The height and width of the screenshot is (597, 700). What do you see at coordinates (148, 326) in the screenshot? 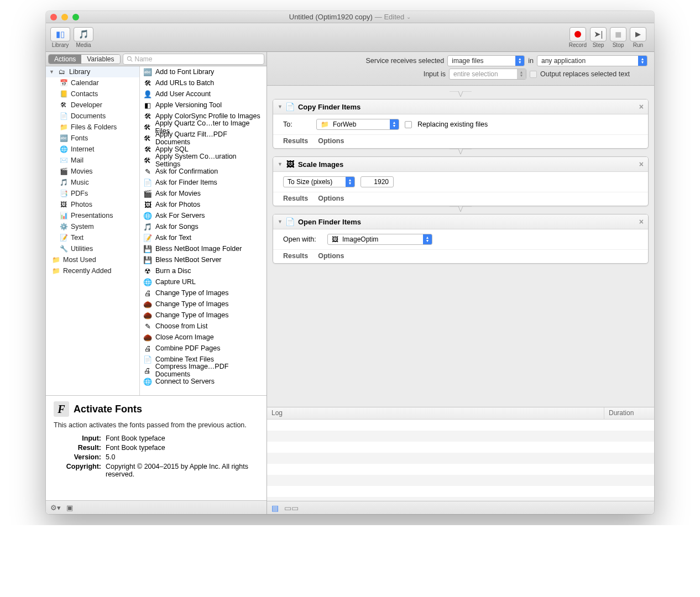
I see `action-icon: ✎` at bounding box center [148, 326].